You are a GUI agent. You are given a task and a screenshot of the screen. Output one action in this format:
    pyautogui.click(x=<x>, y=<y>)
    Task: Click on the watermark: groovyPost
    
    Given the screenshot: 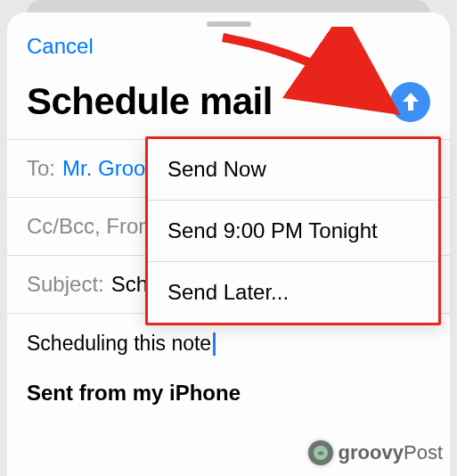 What is the action you would take?
    pyautogui.click(x=376, y=453)
    